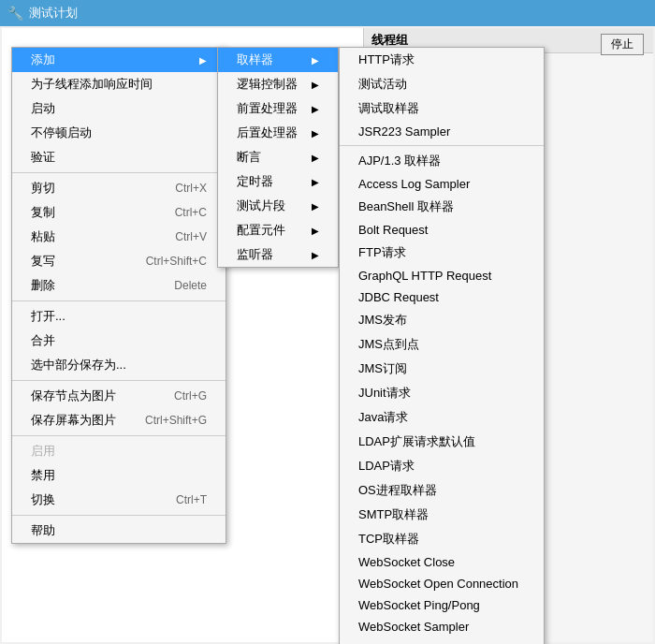  I want to click on menu-item-cut: 剪切 Ctrl+X, so click(119, 188).